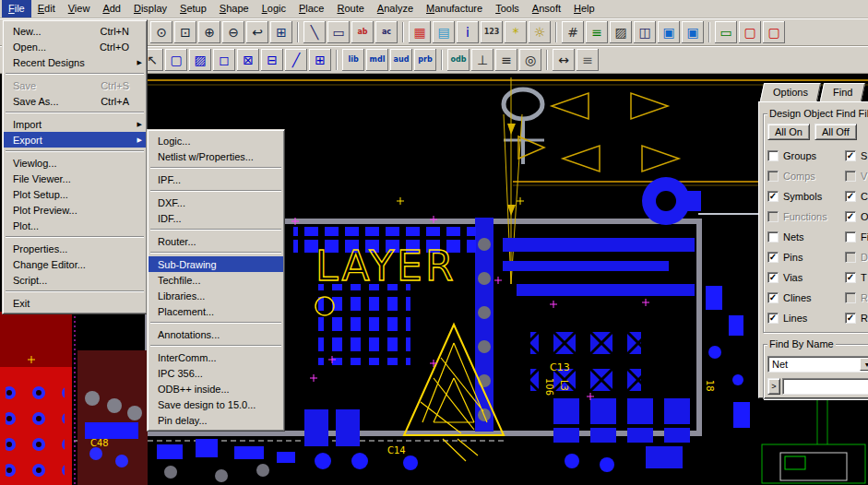 The image size is (868, 485). I want to click on file-menu-item-open: Open...Ctrl+O, so click(75, 46).